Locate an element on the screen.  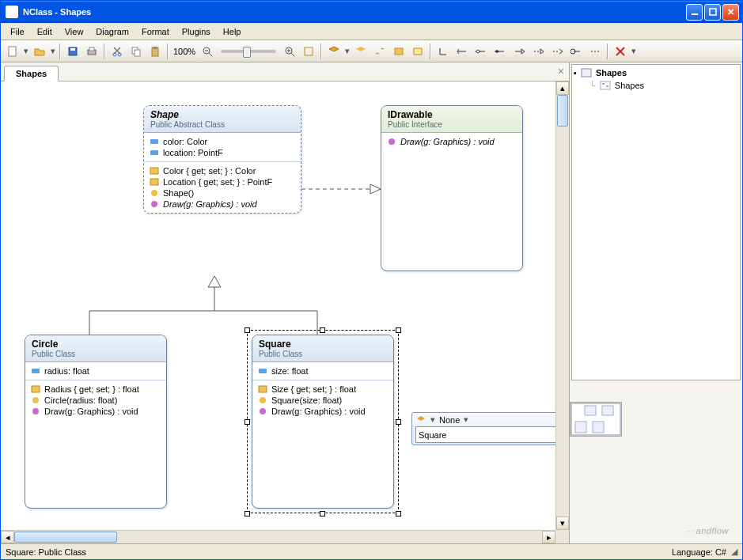
delete-dropdown: ▾ is located at coordinates (634, 51).